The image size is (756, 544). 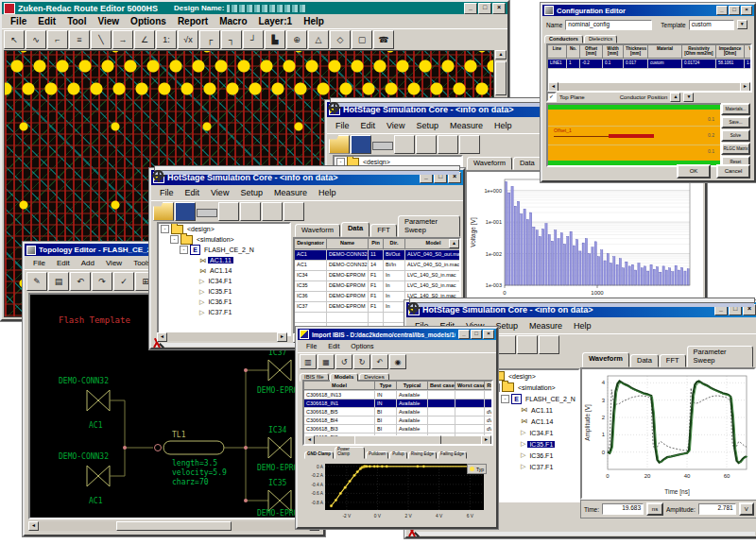 What do you see at coordinates (735, 110) in the screenshot?
I see `materials-button: Materials...` at bounding box center [735, 110].